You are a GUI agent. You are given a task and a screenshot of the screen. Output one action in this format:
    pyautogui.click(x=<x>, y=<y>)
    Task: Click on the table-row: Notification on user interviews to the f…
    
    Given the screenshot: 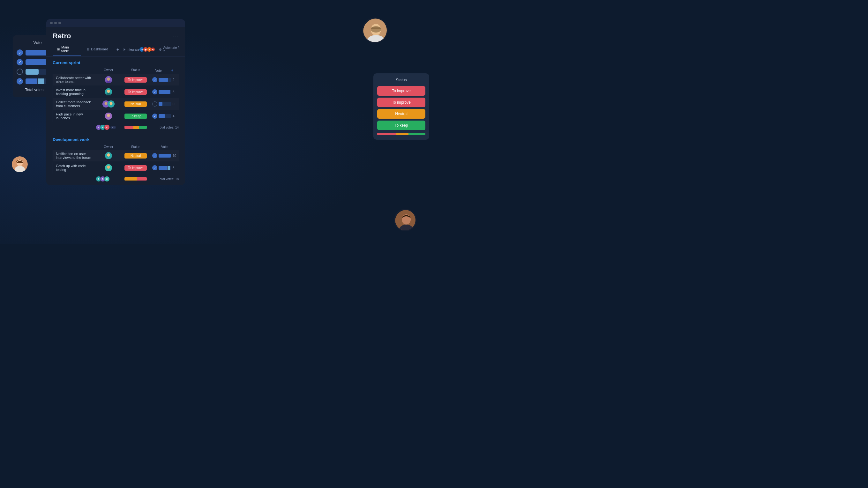 What is the action you would take?
    pyautogui.click(x=116, y=156)
    